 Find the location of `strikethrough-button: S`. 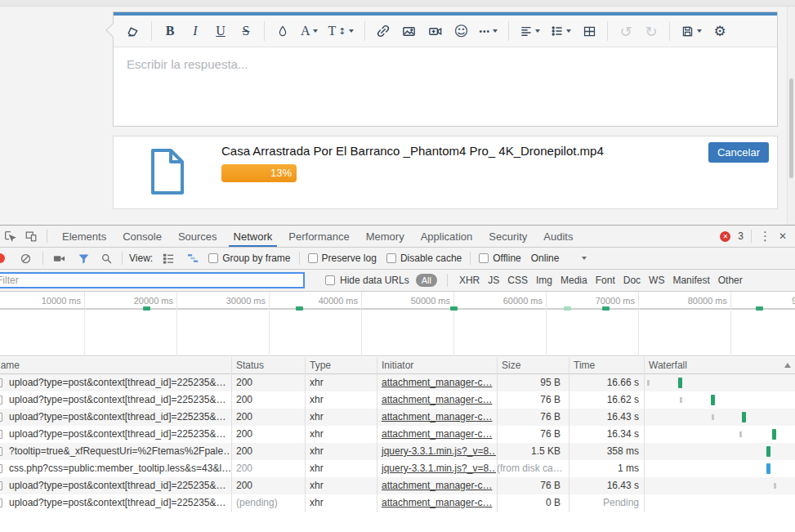

strikethrough-button: S is located at coordinates (246, 31).